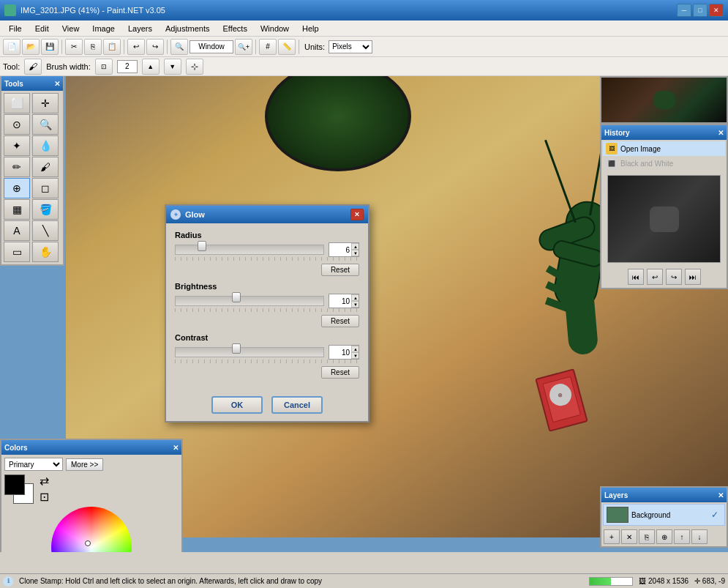 This screenshot has width=728, height=588. Describe the element at coordinates (127, 67) in the screenshot. I see `brush-width-input` at that location.